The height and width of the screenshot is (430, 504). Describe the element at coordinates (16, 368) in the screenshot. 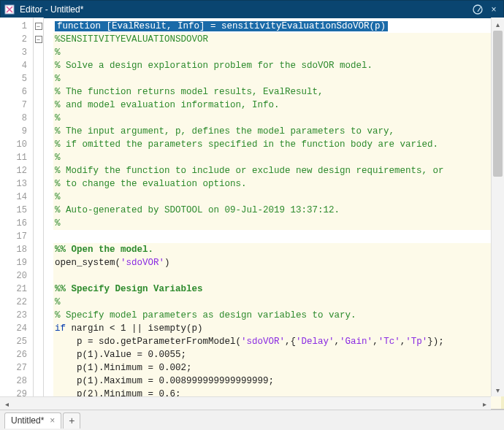

I see `line-number: 27` at that location.